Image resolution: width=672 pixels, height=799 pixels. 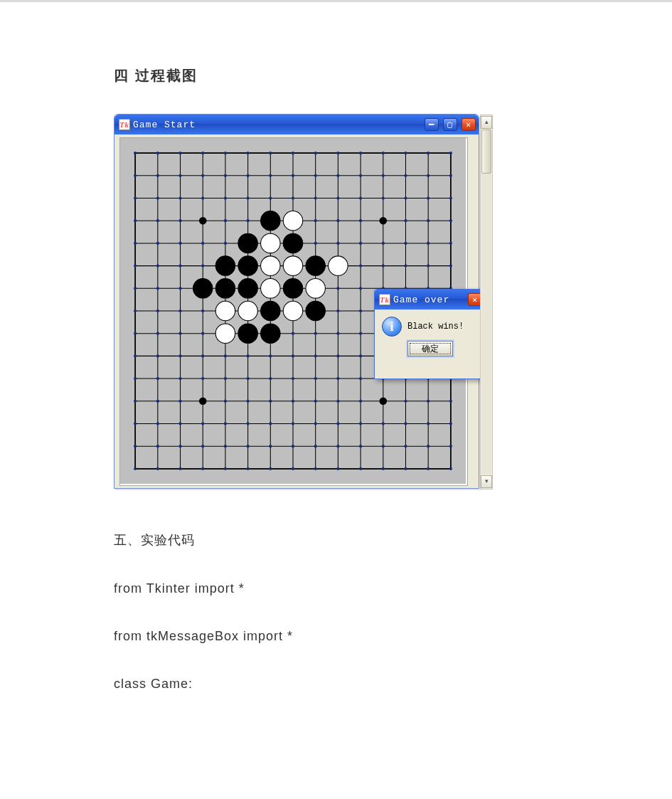 I want to click on scroll-thumb, so click(x=486, y=152).